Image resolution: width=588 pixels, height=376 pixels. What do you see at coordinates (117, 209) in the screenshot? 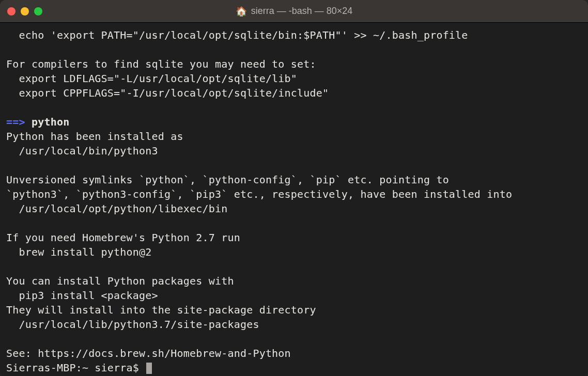
I see `output-line: /usr/local/opt/python/libexec/bin` at bounding box center [117, 209].